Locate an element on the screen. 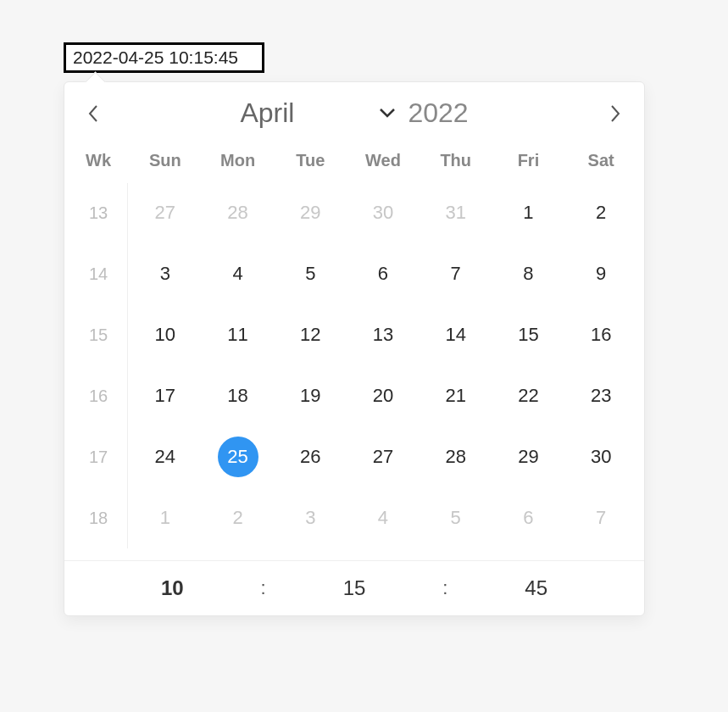  week-number: 17 is located at coordinates (98, 457).